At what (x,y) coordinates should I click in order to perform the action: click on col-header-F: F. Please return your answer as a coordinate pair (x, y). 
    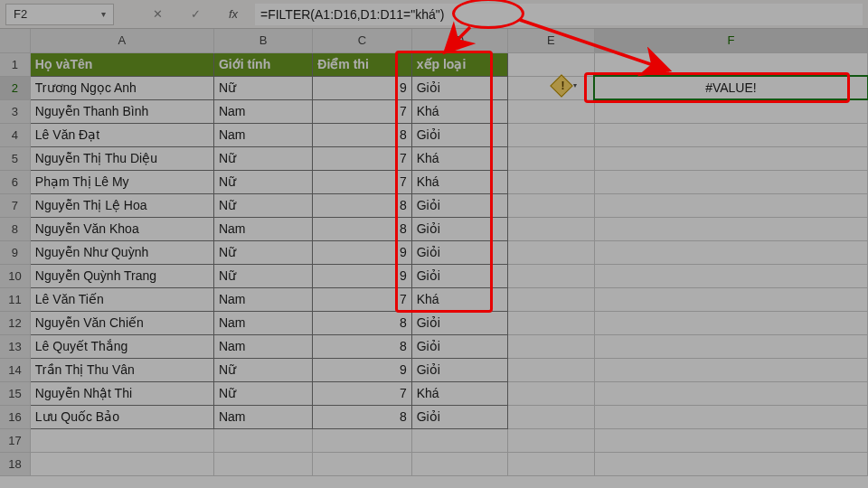
    Looking at the image, I should click on (731, 41).